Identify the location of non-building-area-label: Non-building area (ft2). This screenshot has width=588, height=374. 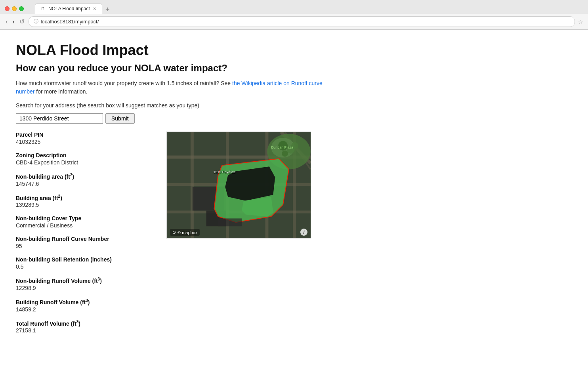
(83, 176).